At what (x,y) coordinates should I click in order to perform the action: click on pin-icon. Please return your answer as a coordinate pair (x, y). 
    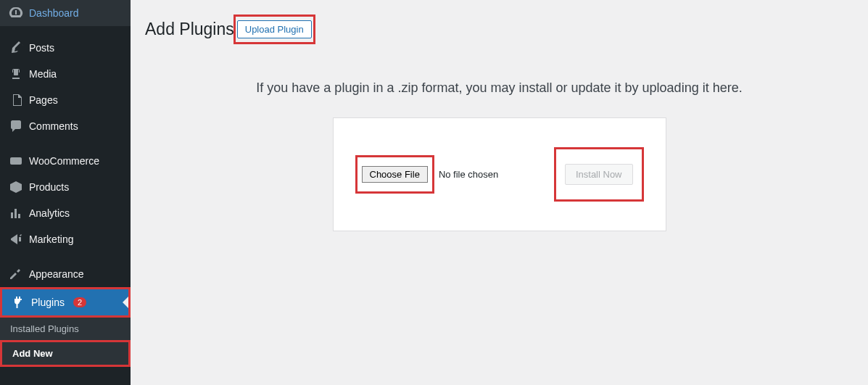
    Looking at the image, I should click on (16, 48).